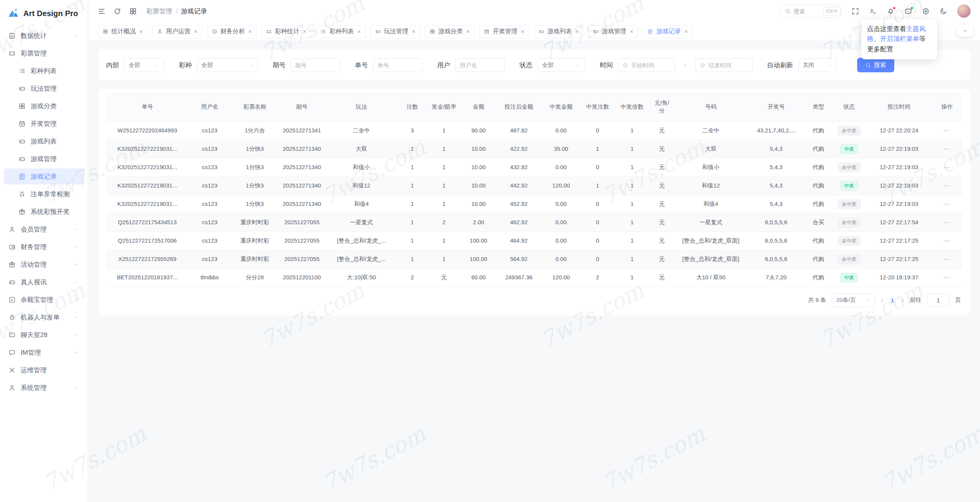 This screenshot has height=502, width=980. I want to click on tab-chip: 游戏列表×, so click(559, 32).